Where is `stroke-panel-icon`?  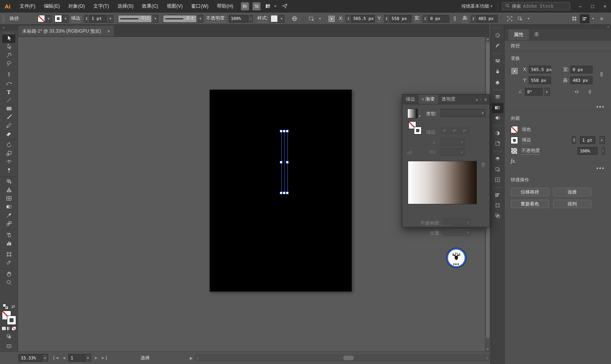 stroke-panel-icon is located at coordinates (498, 98).